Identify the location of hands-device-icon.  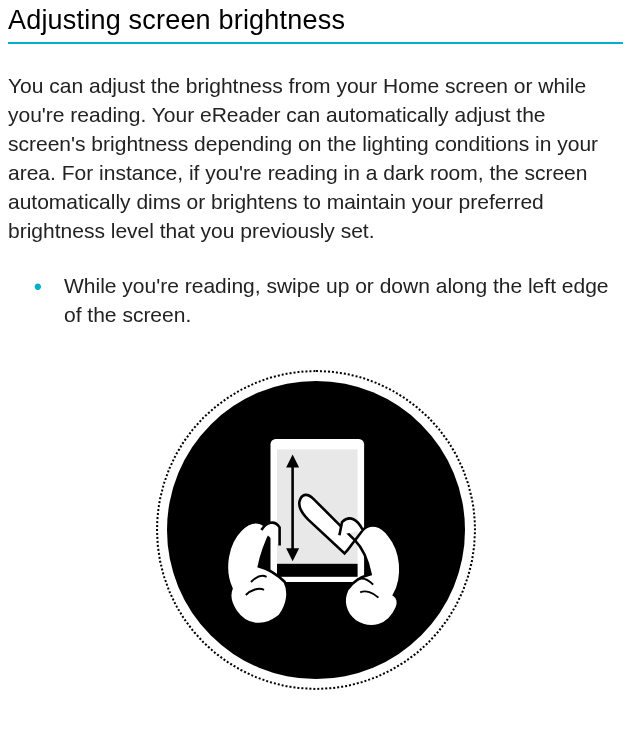
(316, 530).